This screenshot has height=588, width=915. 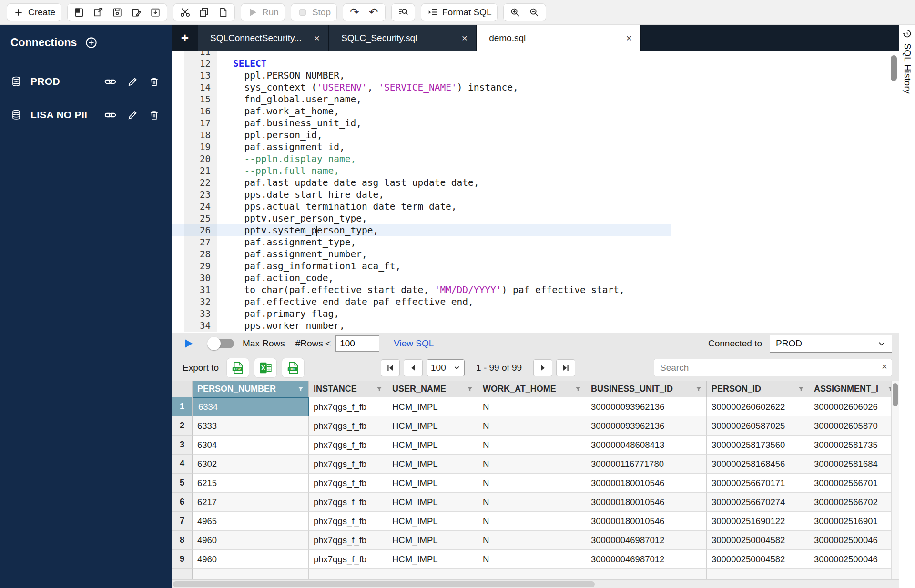 I want to click on column-header-business_unit_id: BUSINESS_UNIT_ID, so click(x=646, y=389).